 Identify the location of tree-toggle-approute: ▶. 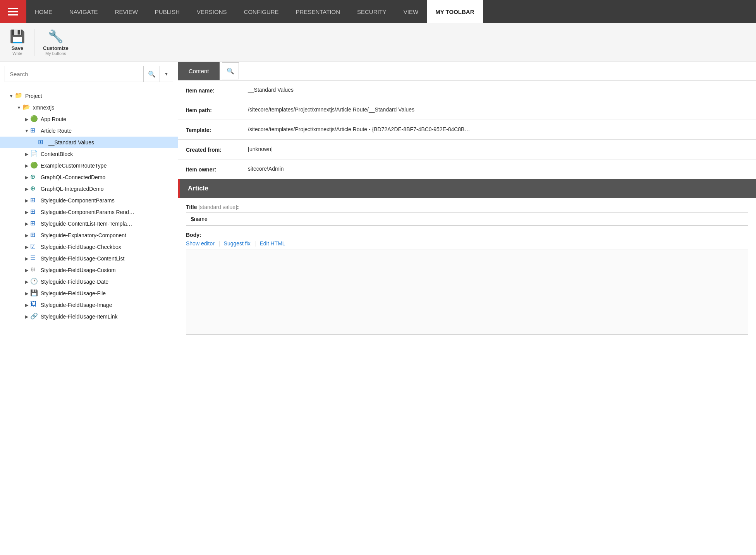
(27, 119).